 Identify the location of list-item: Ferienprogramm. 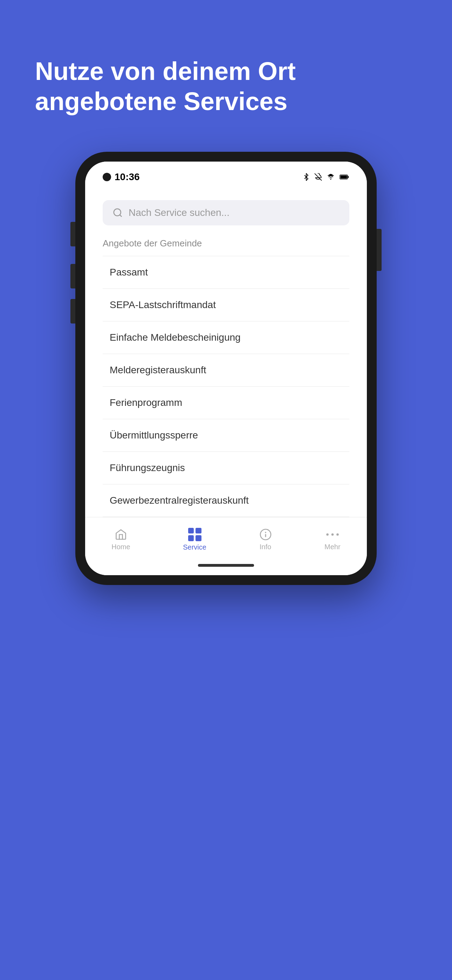
(226, 403).